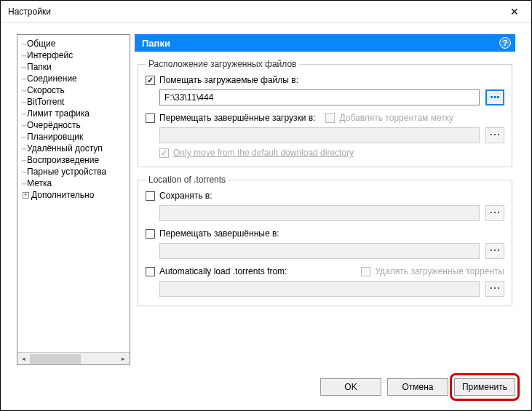 The width and height of the screenshot is (532, 411). I want to click on tree-item-bittorrent: ⋯BitTorrent, so click(74, 102).